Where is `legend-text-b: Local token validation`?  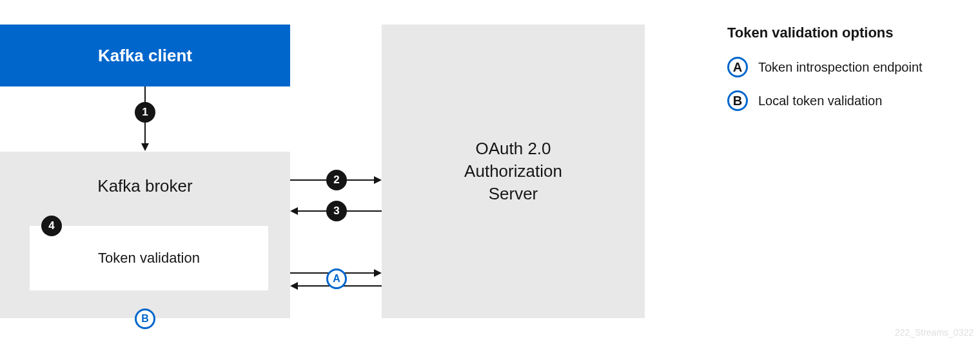
legend-text-b: Local token validation is located at coordinates (820, 101).